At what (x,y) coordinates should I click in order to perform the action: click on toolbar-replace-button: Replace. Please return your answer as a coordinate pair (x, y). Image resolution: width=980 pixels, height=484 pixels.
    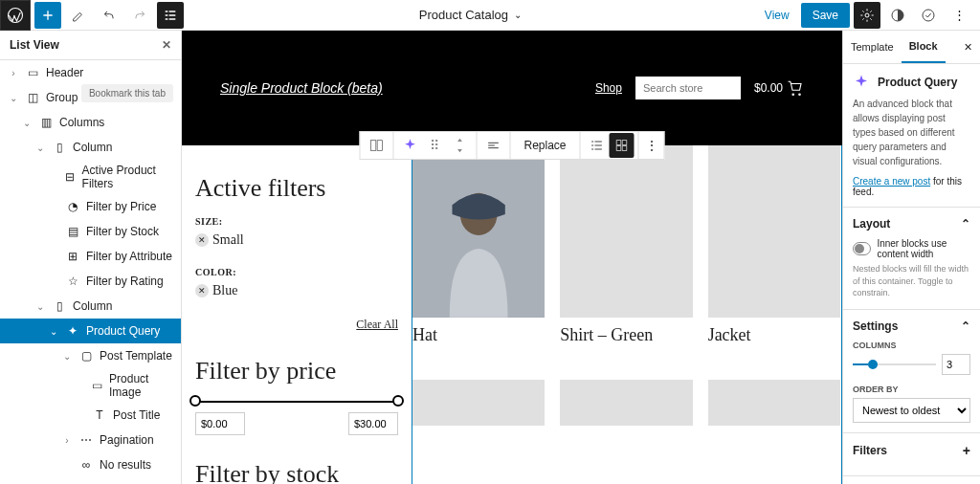
    Looking at the image, I should click on (545, 145).